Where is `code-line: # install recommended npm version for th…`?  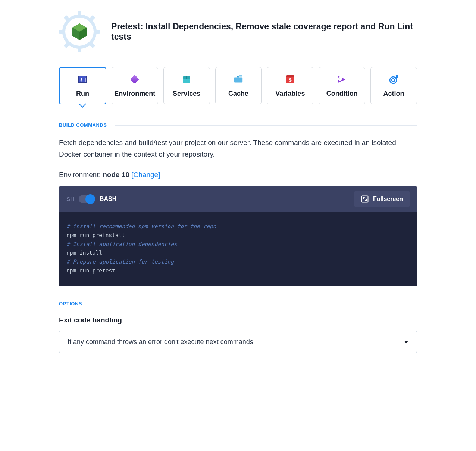
code-line: # install recommended npm version for th… is located at coordinates (238, 227).